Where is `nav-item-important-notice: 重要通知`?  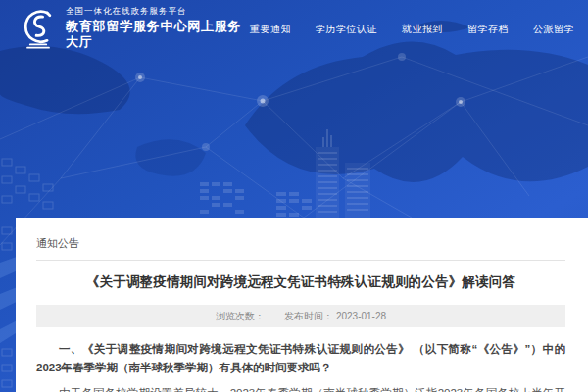
nav-item-important-notice: 重要通知 is located at coordinates (270, 29).